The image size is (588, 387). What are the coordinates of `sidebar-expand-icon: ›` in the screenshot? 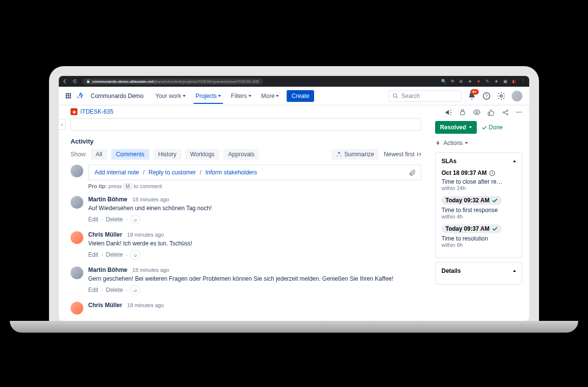 It's located at (62, 124).